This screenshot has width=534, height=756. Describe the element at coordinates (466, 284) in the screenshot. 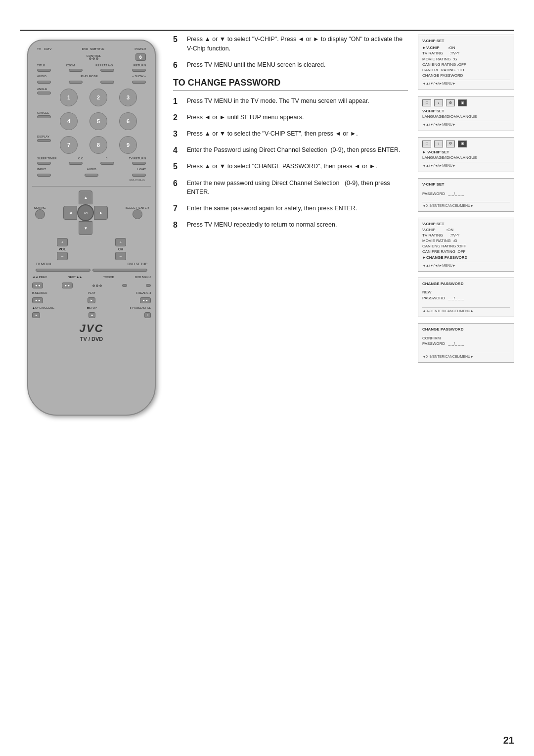

I see `screen-newpw-title: CHANGE PASSWORD` at that location.